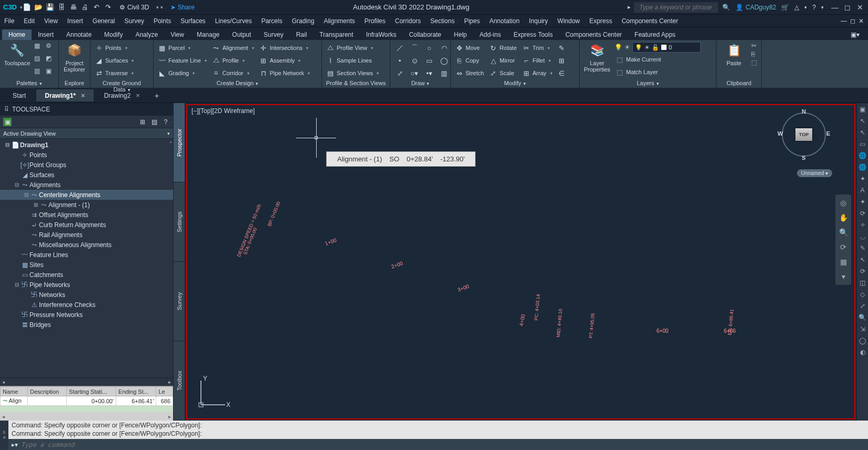 The width and height of the screenshot is (868, 450). I want to click on circle-icon: ○, so click(429, 48).